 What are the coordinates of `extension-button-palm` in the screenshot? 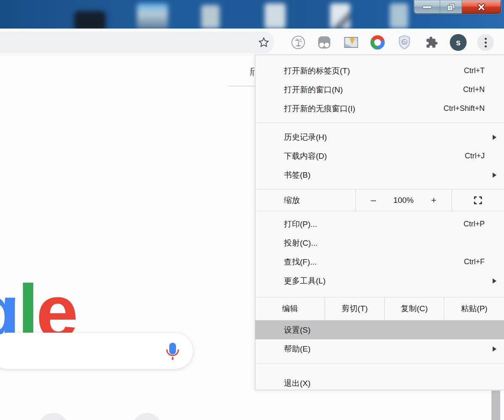 It's located at (298, 43).